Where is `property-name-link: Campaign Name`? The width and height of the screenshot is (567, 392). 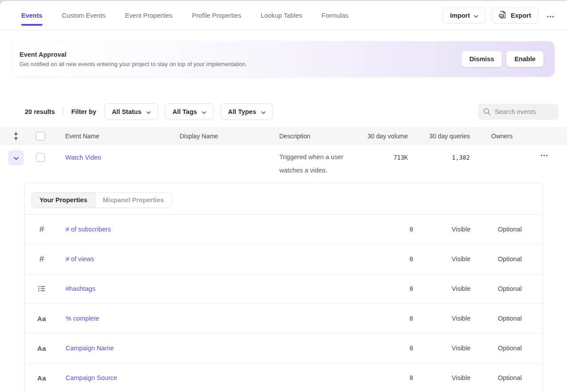
property-name-link: Campaign Name is located at coordinates (90, 348).